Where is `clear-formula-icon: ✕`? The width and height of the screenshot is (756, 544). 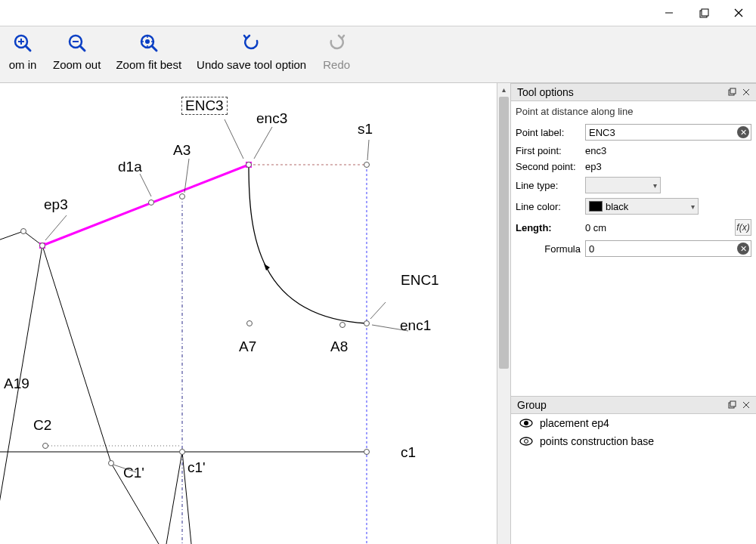 clear-formula-icon: ✕ is located at coordinates (743, 249).